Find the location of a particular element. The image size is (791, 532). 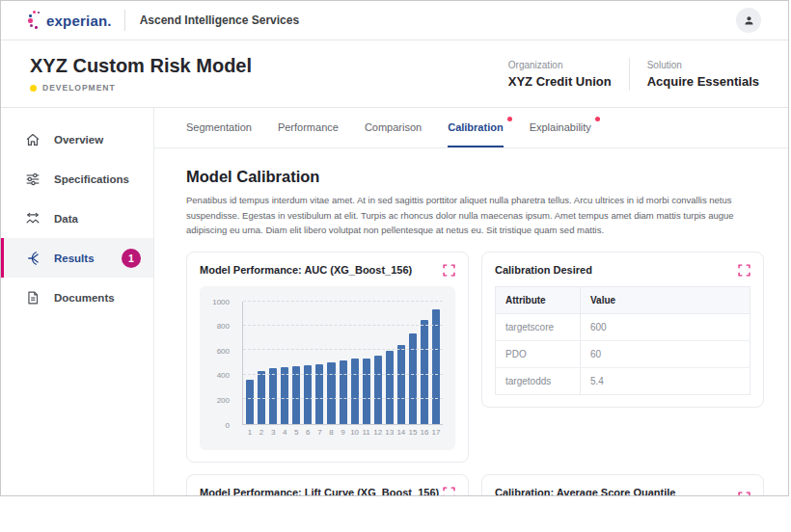

tab-segmentation: Segmentation is located at coordinates (219, 127).